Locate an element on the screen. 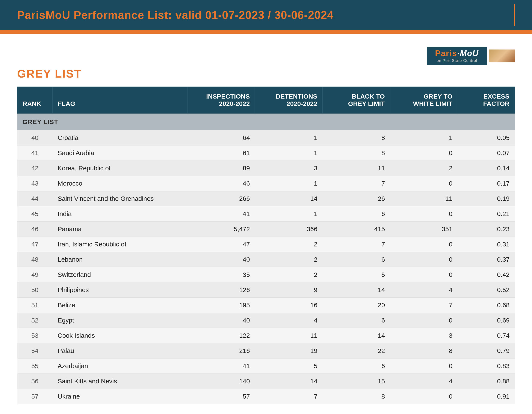 The height and width of the screenshot is (414, 532). cell-inspections: 57 is located at coordinates (221, 396).